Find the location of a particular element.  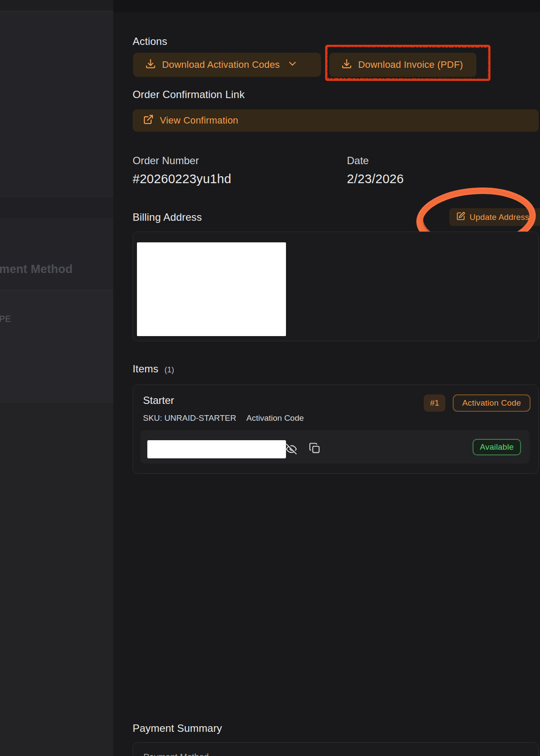

download-invoice-label: Download Invoice (PDF) is located at coordinates (410, 65).